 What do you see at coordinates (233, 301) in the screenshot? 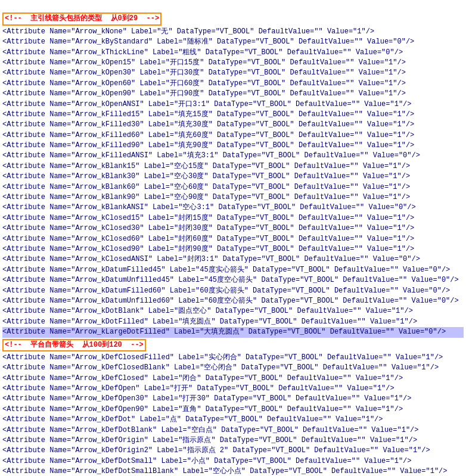
I see `attribute-line: <Attribute Name="Arrow_kDatumUnfilled60"…` at bounding box center [233, 301].